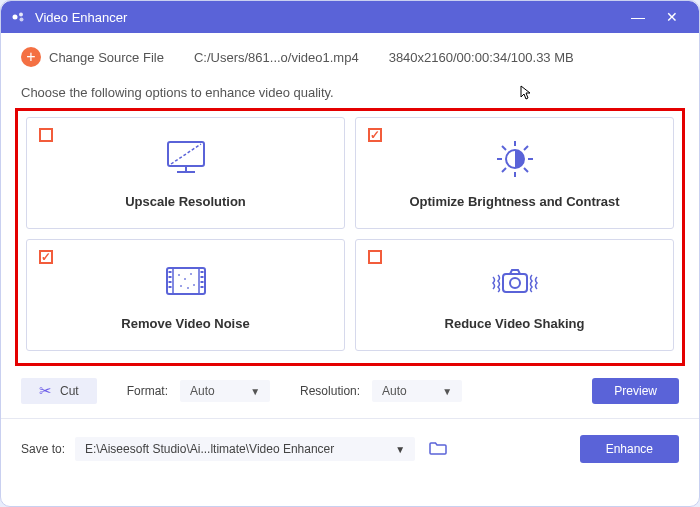  What do you see at coordinates (350, 55) in the screenshot?
I see `source-row: + Change Source File C:/Users/861...o/vi…` at bounding box center [350, 55].